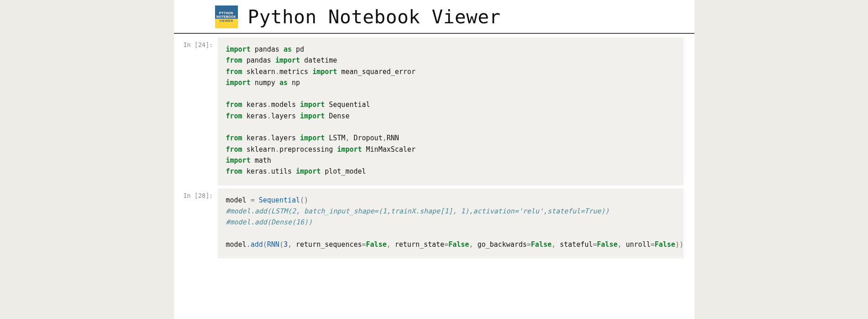 The width and height of the screenshot is (868, 319). Describe the element at coordinates (502, 245) in the screenshot. I see `code-token: go_backwards` at that location.